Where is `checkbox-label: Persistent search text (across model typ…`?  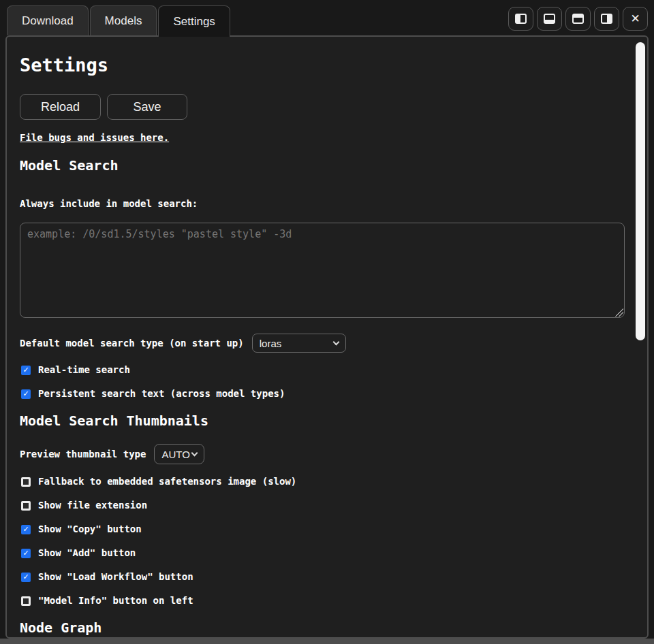
checkbox-label: Persistent search text (across model typ… is located at coordinates (161, 393).